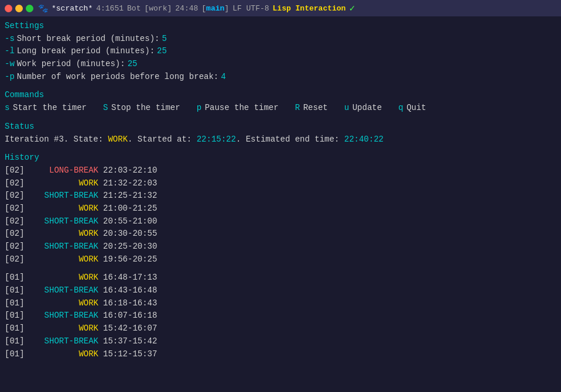 The image size is (561, 392). What do you see at coordinates (88, 39) in the screenshot?
I see `short-break-desc: Short break period (minutes):` at bounding box center [88, 39].